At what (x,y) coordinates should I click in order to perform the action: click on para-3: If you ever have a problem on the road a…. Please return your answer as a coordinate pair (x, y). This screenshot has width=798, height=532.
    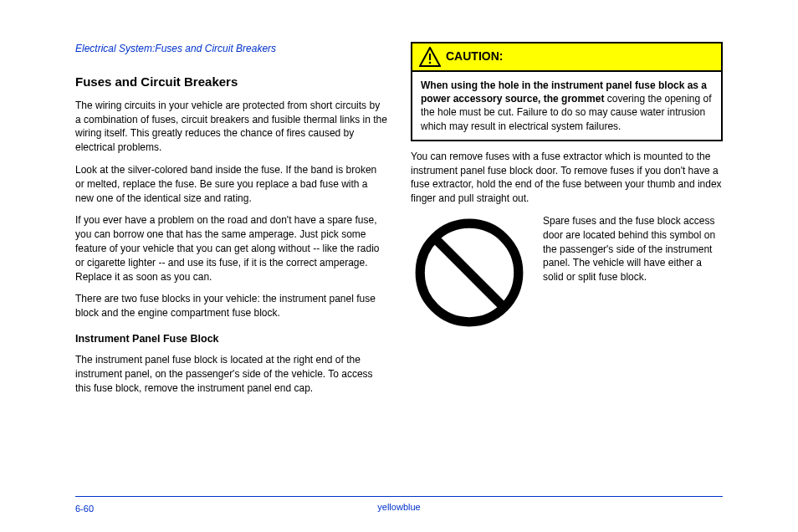
    Looking at the image, I should click on (231, 248).